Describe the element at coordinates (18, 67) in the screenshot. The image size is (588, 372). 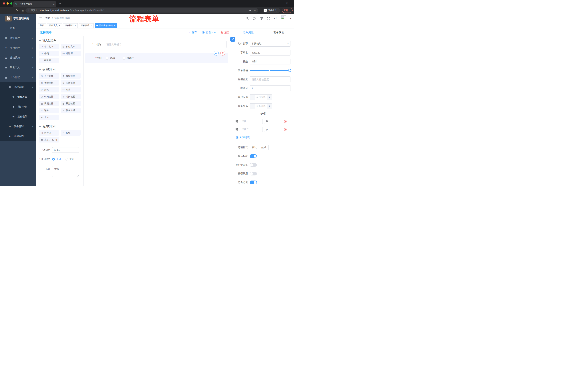
I see `sidebar-item: ▣ 研发工具 ∨` at that location.